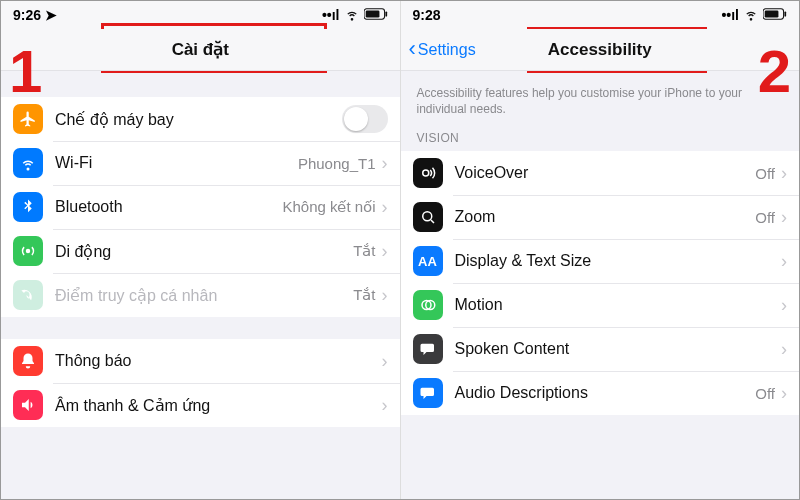 The height and width of the screenshot is (500, 800). What do you see at coordinates (26, 72) in the screenshot?
I see `step-number-1: 1` at bounding box center [26, 72].